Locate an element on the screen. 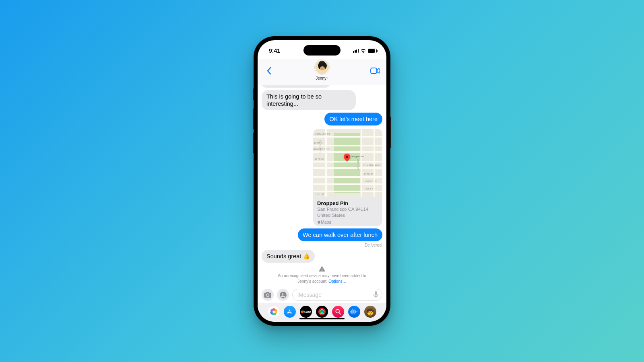 The image size is (644, 362). photos-app is located at coordinates (274, 312).